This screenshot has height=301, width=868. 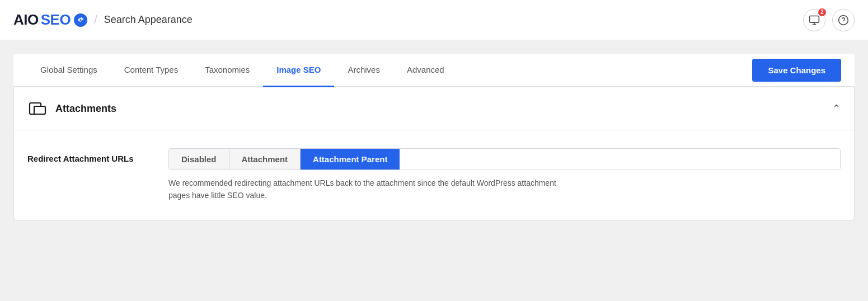 I want to click on collapse-icon: ⌃, so click(x=836, y=109).